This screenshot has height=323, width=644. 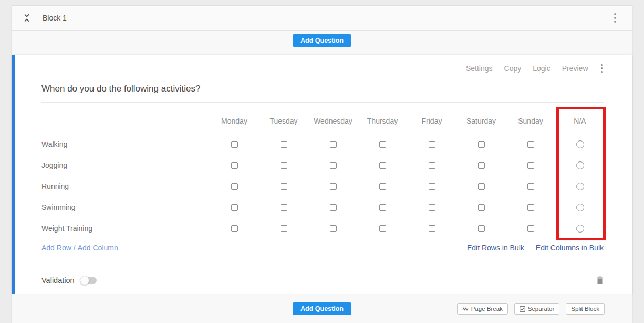 I want to click on matrix-links-row: Add Row / Add Column Edit Rows in Bulk E…, so click(x=323, y=248).